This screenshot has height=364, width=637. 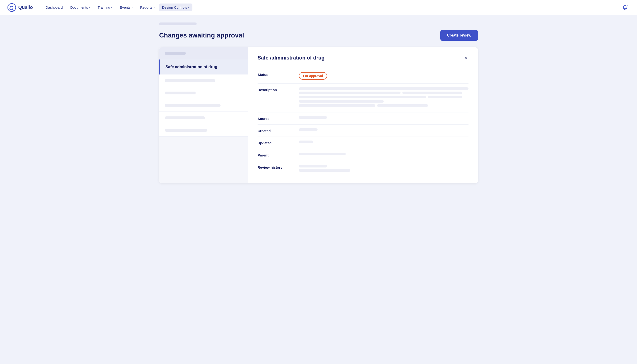 I want to click on status-label: Status, so click(x=276, y=74).